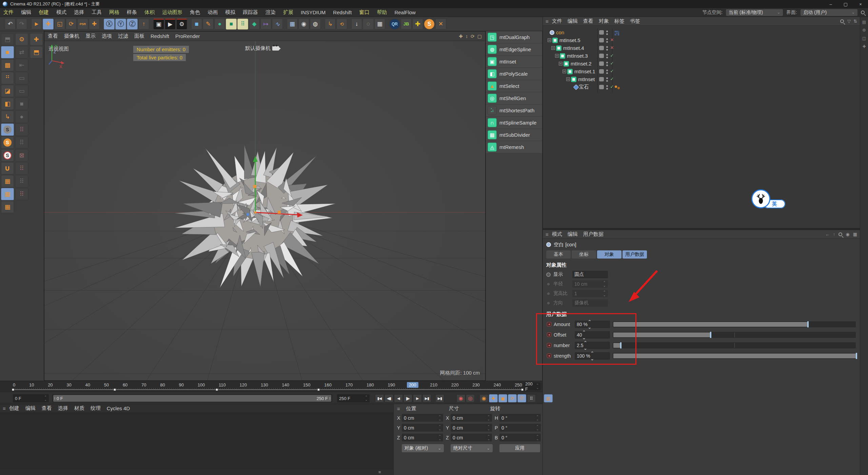  Describe the element at coordinates (63, 408) in the screenshot. I see `material-menu-item: 选择` at that location.